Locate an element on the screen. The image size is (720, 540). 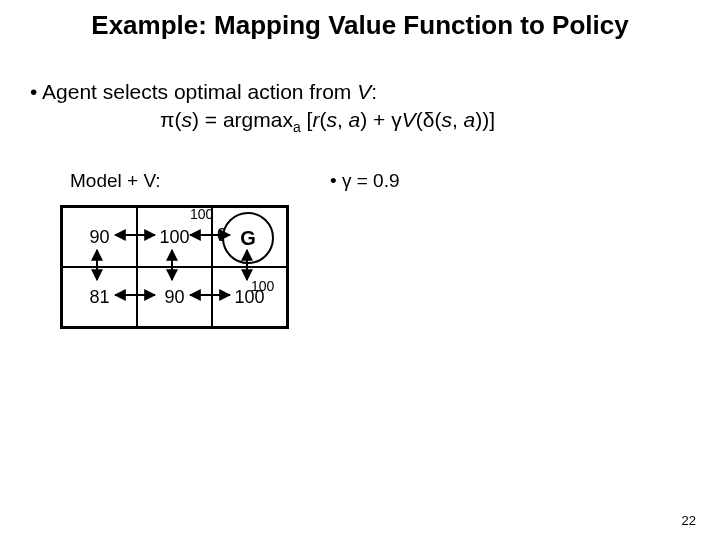
bullet-line: • Agent selects optimal action from V: is located at coordinates (204, 92).